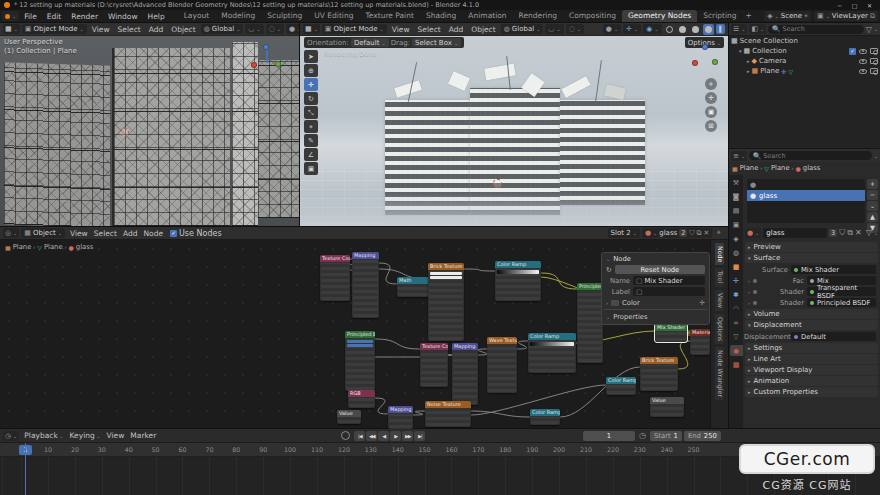 This screenshot has height=495, width=880. What do you see at coordinates (311, 126) in the screenshot?
I see `tool-transform: ⌖` at bounding box center [311, 126].